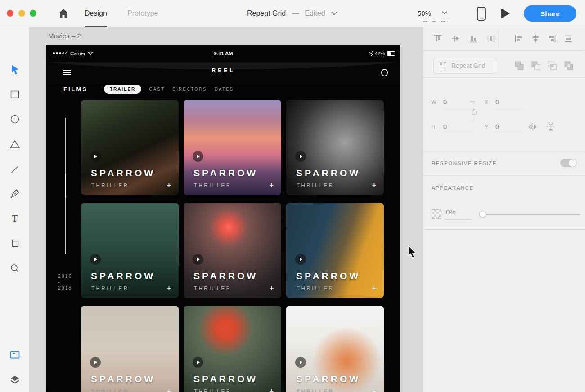 The image size is (585, 392). What do you see at coordinates (569, 66) in the screenshot?
I see `boolean-exclude-icon` at bounding box center [569, 66].